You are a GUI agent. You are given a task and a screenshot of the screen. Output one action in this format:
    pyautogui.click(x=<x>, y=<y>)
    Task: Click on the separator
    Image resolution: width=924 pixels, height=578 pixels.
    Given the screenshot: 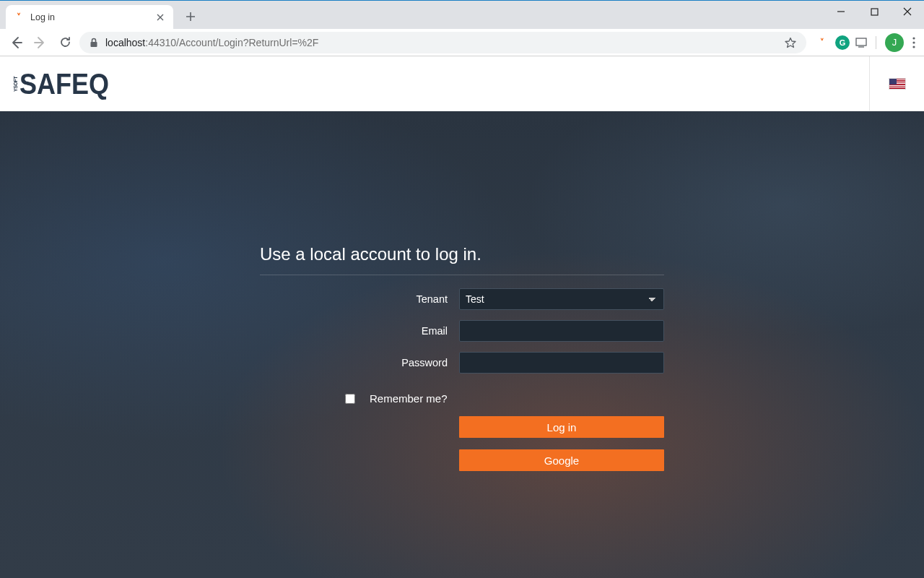 What is the action you would take?
    pyautogui.click(x=876, y=43)
    